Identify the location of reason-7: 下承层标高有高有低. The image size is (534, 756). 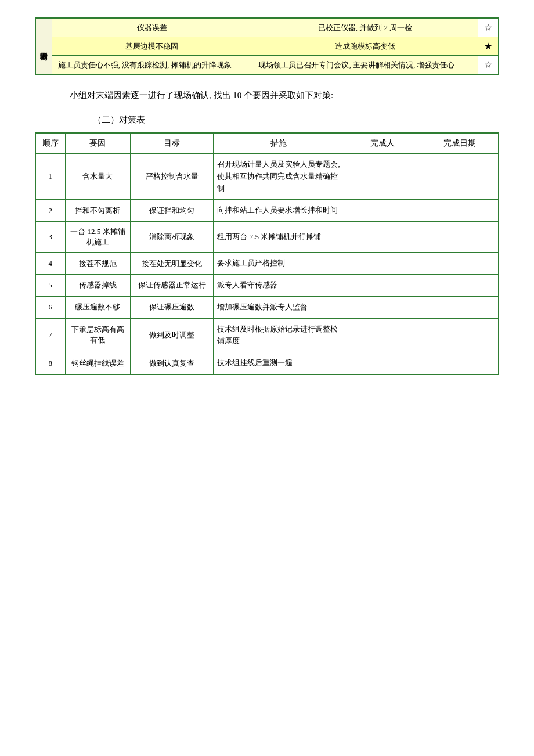
(98, 336).